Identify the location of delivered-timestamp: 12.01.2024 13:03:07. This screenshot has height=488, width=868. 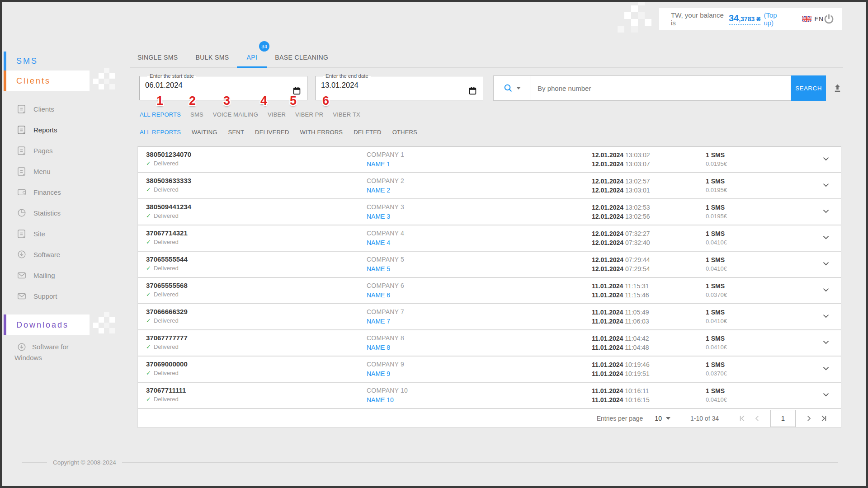
(621, 164).